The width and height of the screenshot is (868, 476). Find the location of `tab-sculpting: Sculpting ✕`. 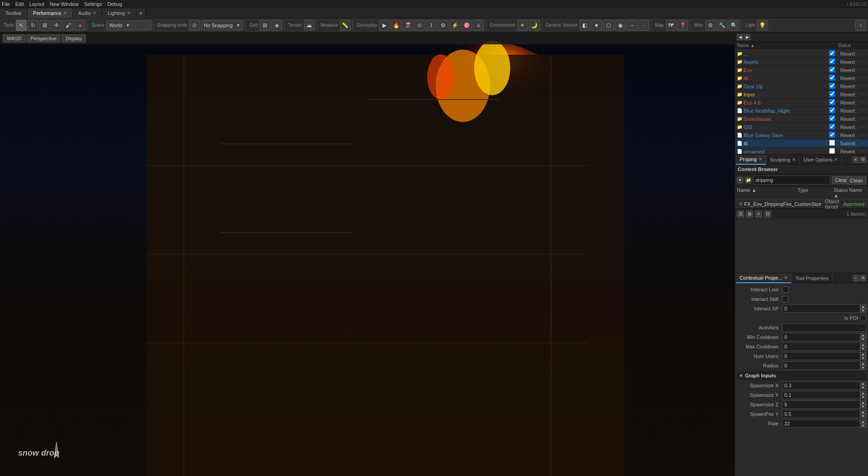

tab-sculpting: Sculpting ✕ is located at coordinates (783, 160).